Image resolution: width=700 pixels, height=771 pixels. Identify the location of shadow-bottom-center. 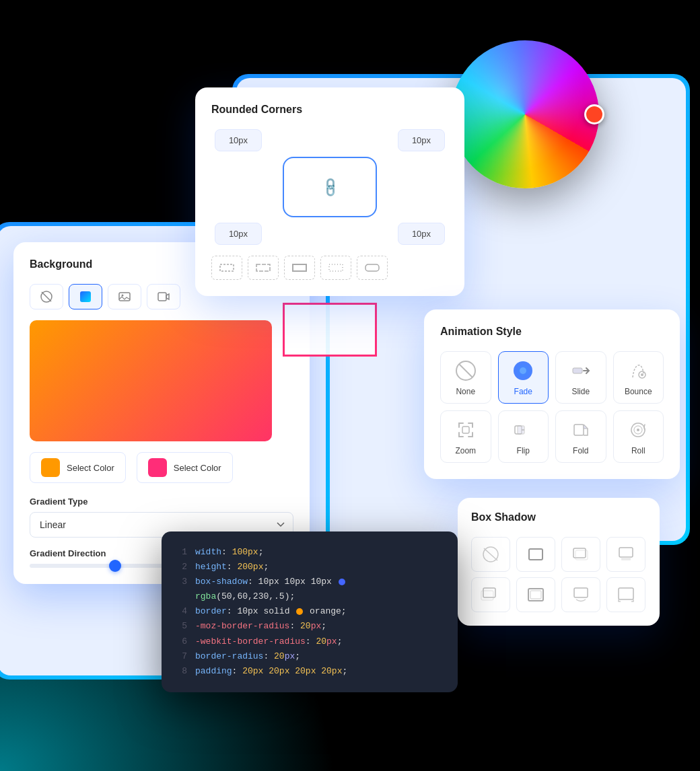
(626, 554).